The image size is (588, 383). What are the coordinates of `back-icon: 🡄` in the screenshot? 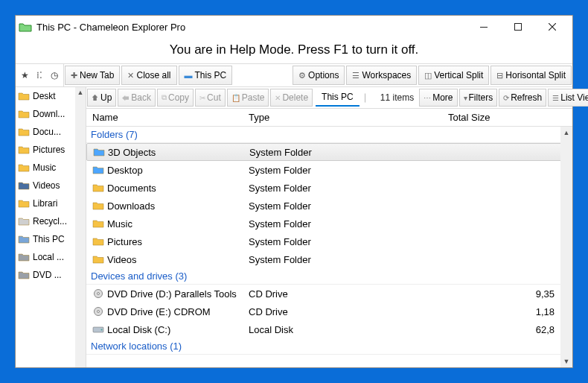 It's located at (126, 98).